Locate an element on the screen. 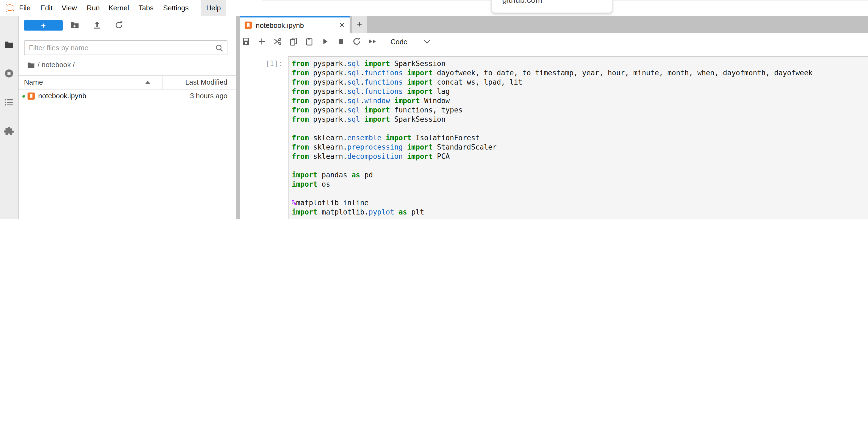 This screenshot has height=438, width=868. cell-input-prompt: [1]: is located at coordinates (264, 138).